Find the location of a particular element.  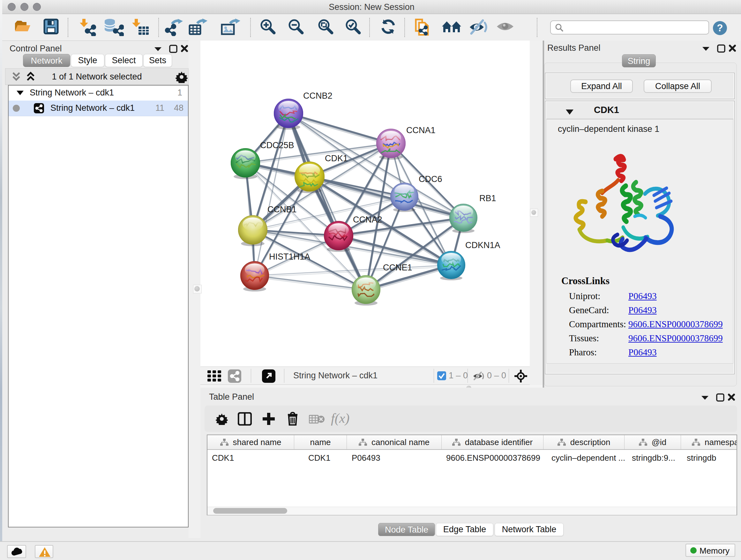

svg-text: CDKN1A is located at coordinates (483, 245).